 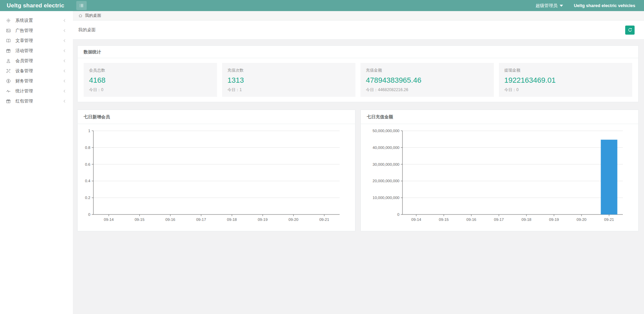 What do you see at coordinates (630, 30) in the screenshot?
I see `refresh-button` at bounding box center [630, 30].